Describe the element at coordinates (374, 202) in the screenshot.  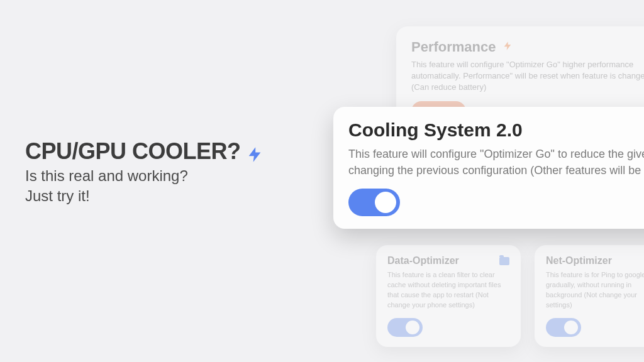
I see `cooling-toggle` at that location.